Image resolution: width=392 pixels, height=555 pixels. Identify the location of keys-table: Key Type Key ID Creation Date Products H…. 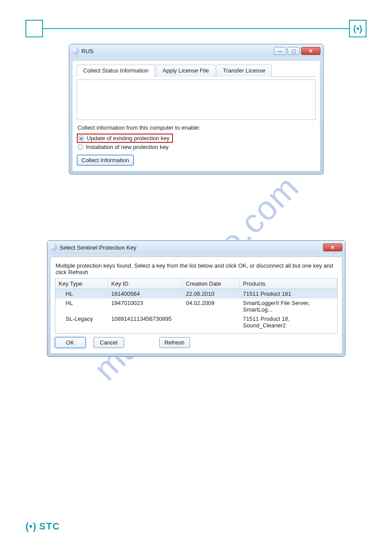
(196, 306).